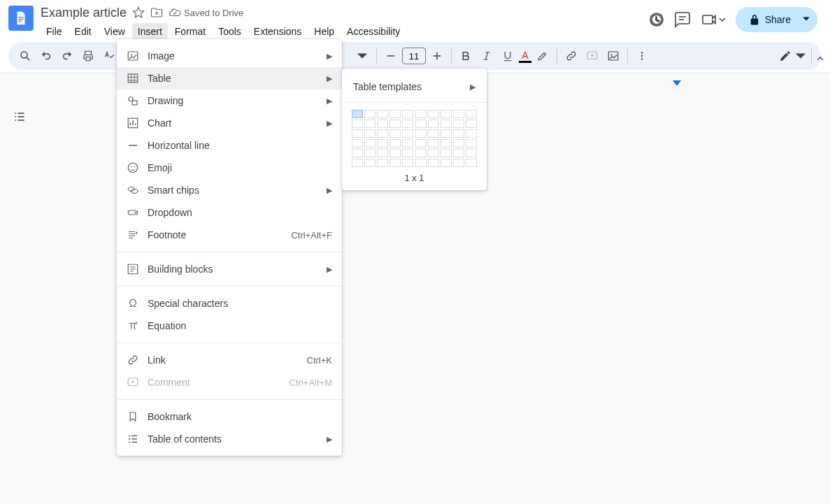  Describe the element at coordinates (20, 117) in the screenshot. I see `outline-button` at that location.